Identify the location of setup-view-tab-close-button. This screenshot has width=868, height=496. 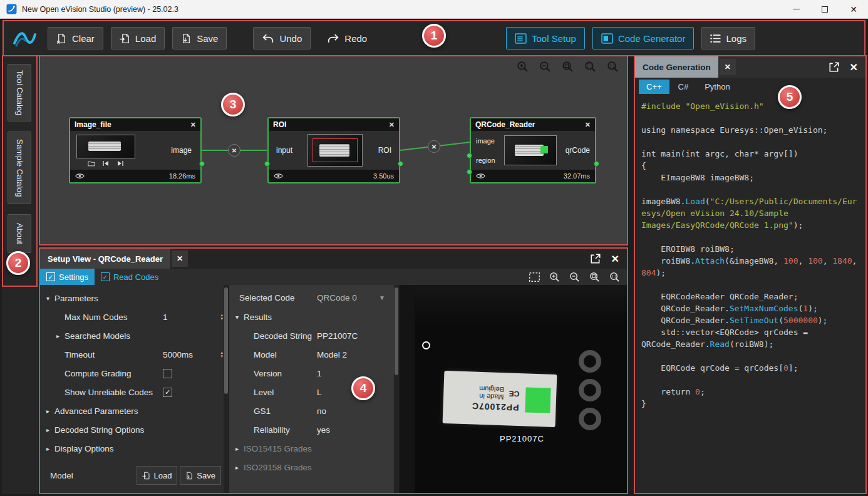
(180, 259).